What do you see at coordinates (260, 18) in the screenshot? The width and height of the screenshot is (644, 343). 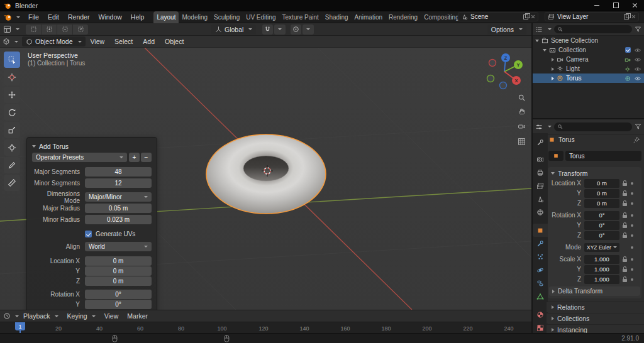 I see `workspace-tab-uv-editing: UV Editing` at bounding box center [260, 18].